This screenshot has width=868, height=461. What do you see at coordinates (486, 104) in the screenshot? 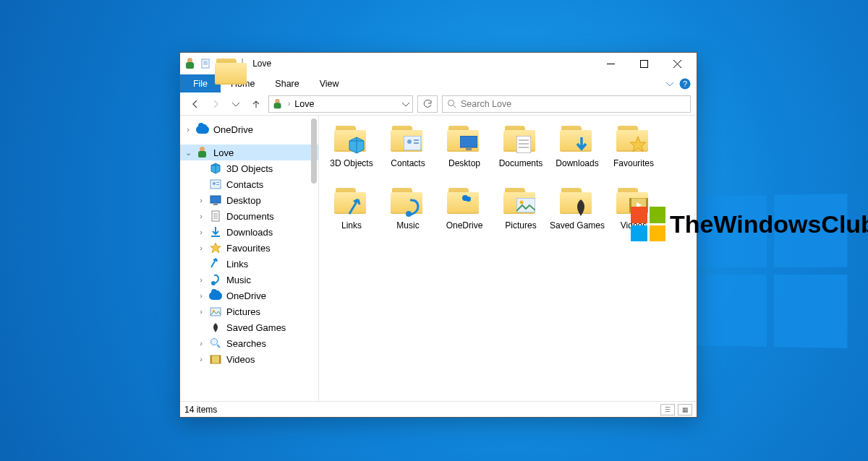
I see `search-placeholder: Search Love` at bounding box center [486, 104].